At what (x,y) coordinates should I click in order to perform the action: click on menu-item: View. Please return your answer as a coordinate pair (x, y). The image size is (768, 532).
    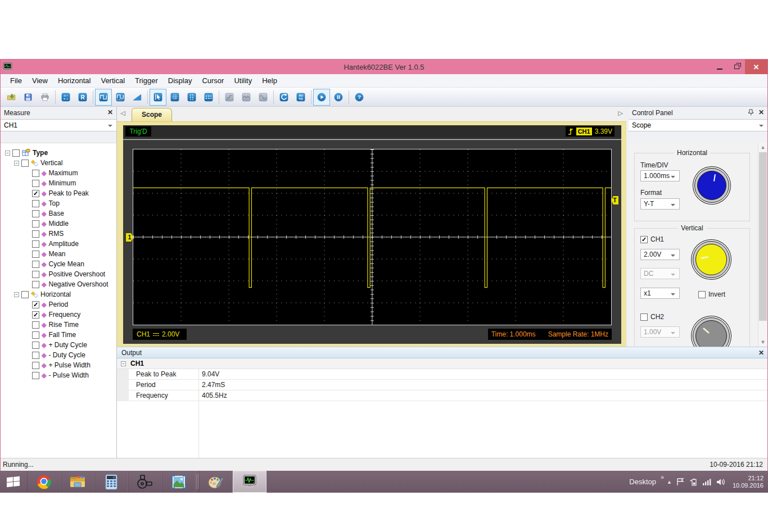
    Looking at the image, I should click on (40, 81).